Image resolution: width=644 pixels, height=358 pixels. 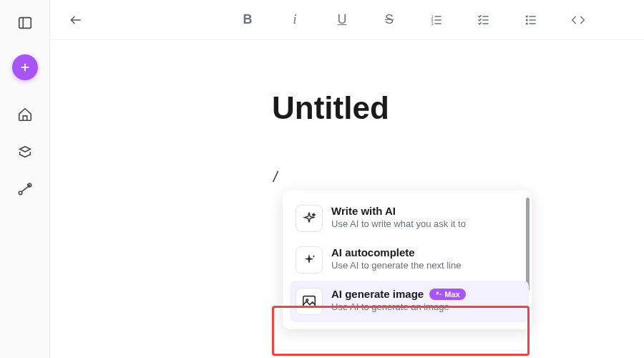 What do you see at coordinates (295, 20) in the screenshot?
I see `italic-button: i` at bounding box center [295, 20].